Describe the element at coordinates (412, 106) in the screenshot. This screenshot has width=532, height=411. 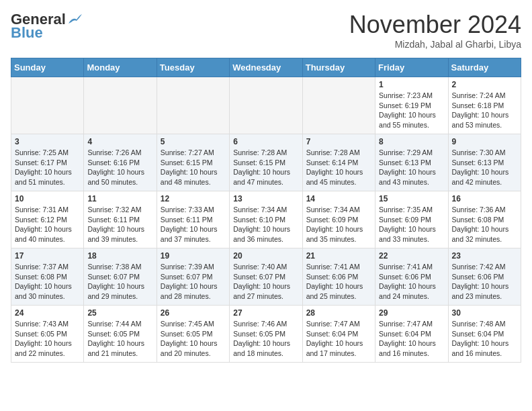
I see `calendar-cell: 1Sunrise: 7:23 AM Sunset: 6:19 PM Daylig…` at that location.